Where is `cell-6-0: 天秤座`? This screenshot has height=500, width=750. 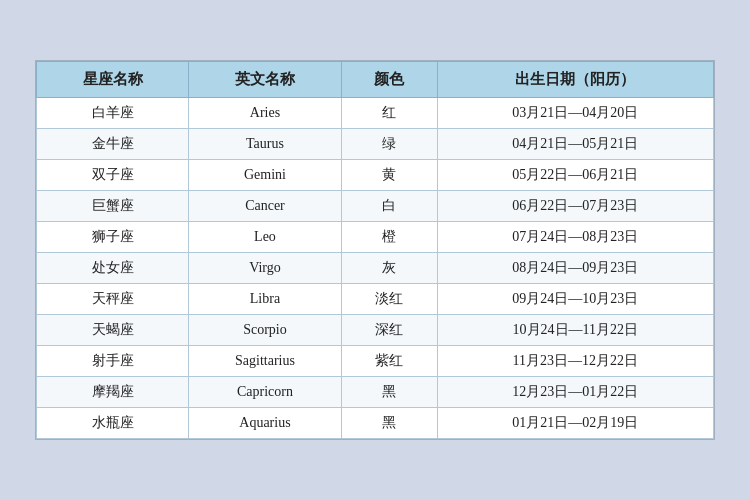
cell-6-0: 天秤座 is located at coordinates (113, 300).